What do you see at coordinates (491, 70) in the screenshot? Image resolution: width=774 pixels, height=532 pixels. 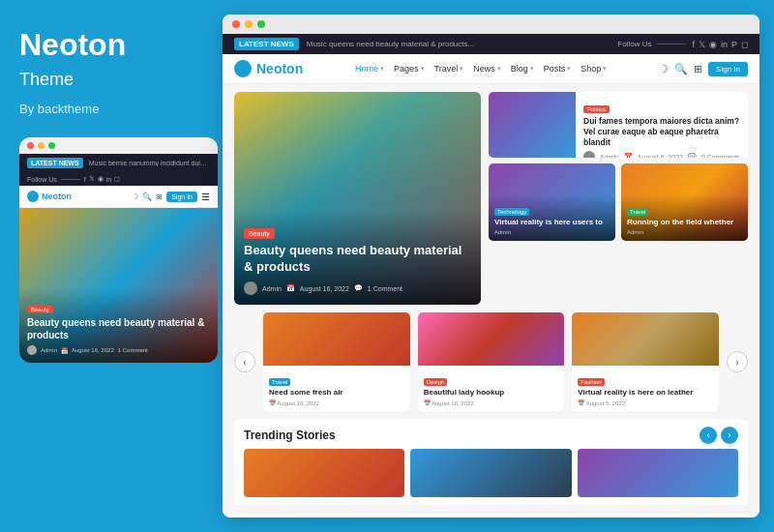 I see `site-nav: Neoton Home ▾ Pages ▾ Travel ▾ News ▾ Bl…` at bounding box center [491, 70].